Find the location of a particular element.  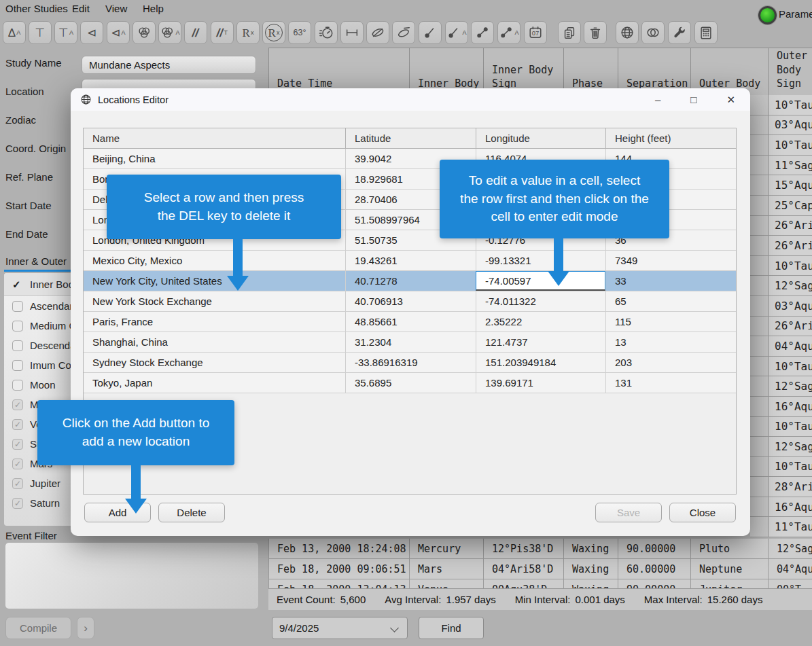

location-row: Shanghai, China31.2304121.473713 is located at coordinates (410, 342).